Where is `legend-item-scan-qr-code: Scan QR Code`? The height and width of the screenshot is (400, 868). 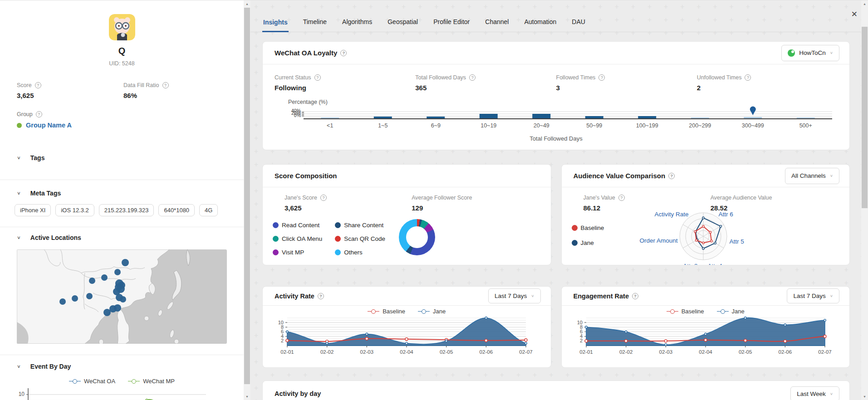
legend-item-scan-qr-code: Scan QR Code is located at coordinates (360, 239).